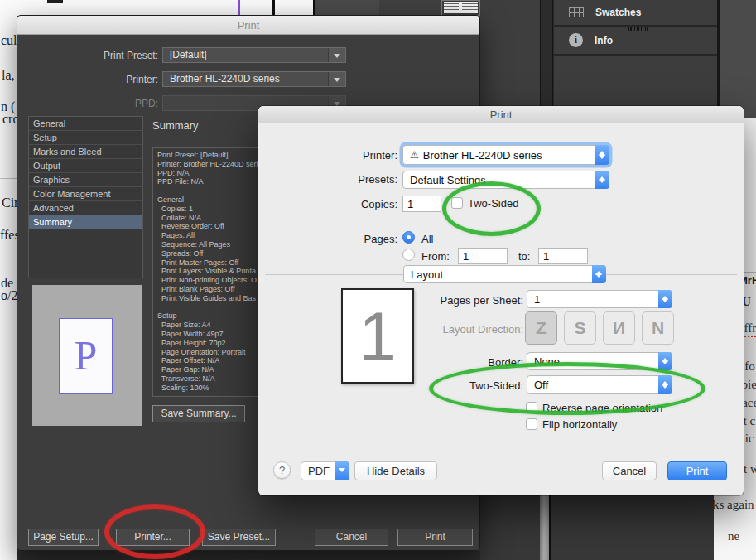  What do you see at coordinates (460, 8) in the screenshot?
I see `page-thumbnail` at bounding box center [460, 8].